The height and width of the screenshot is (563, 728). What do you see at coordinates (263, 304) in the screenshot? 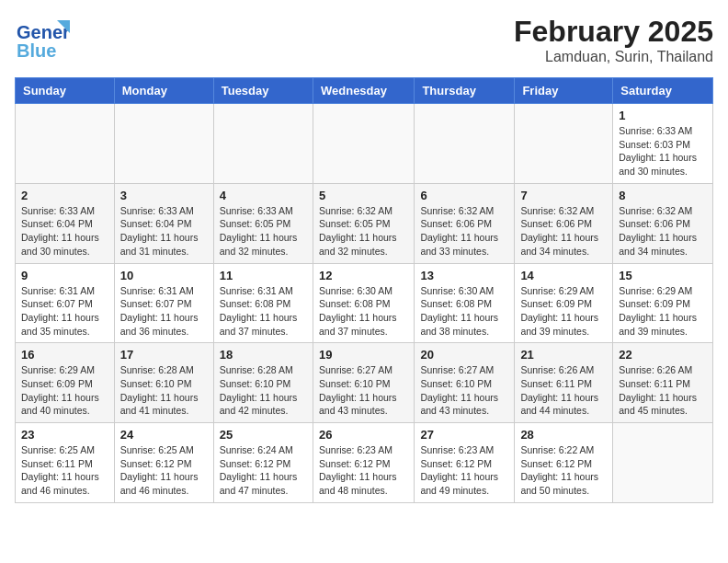
I see `calendar-cell: 11Sunrise: 6:31 AM Sunset: 6:08 PM Dayli…` at bounding box center [263, 304].